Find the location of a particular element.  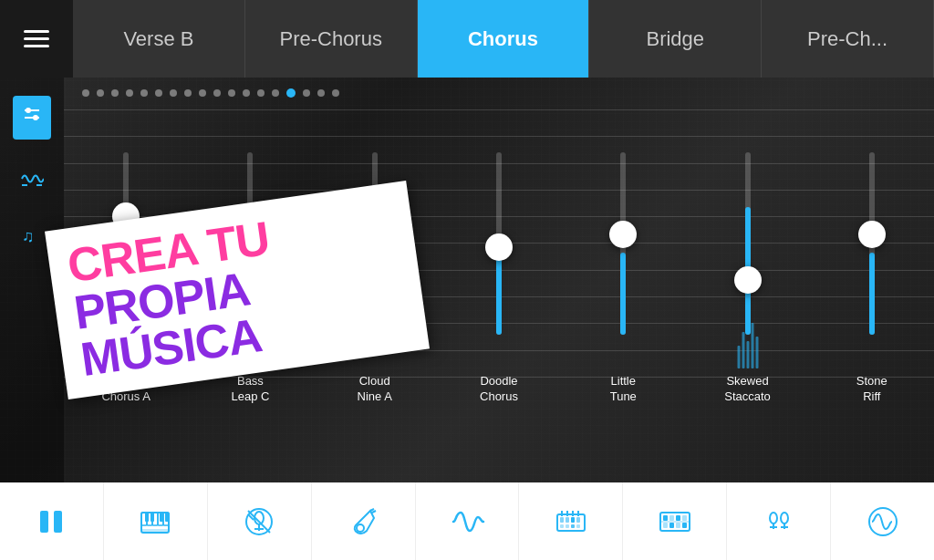

piano-button is located at coordinates (156, 522).